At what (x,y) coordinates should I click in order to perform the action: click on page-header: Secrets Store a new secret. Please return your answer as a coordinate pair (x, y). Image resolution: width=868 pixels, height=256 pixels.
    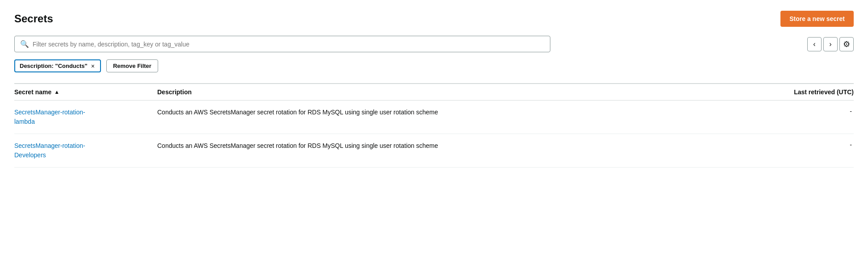
    Looking at the image, I should click on (434, 19).